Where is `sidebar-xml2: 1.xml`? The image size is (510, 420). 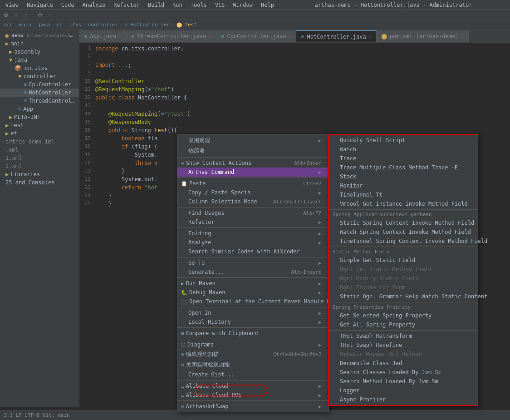 sidebar-xml2: 1.xml is located at coordinates (39, 158).